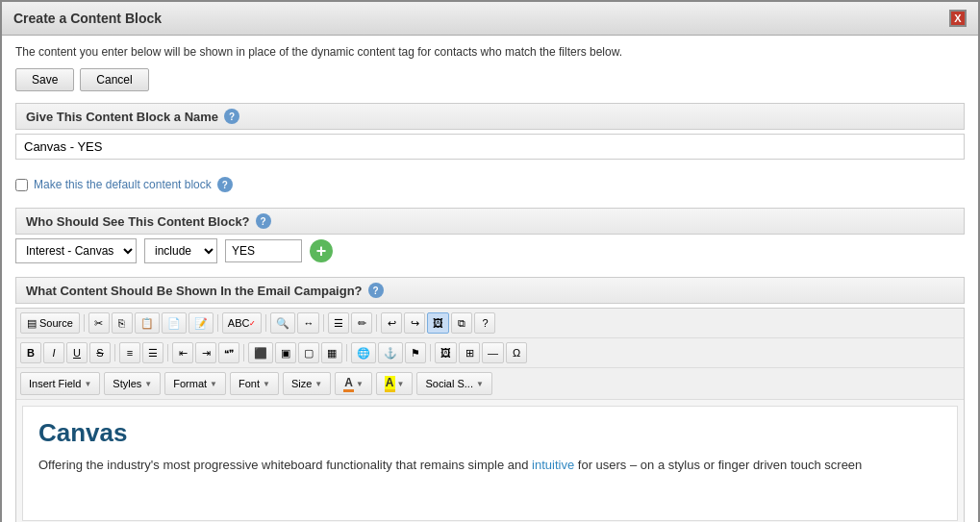  Describe the element at coordinates (362, 323) in the screenshot. I see `unlink-button: ✏` at that location.